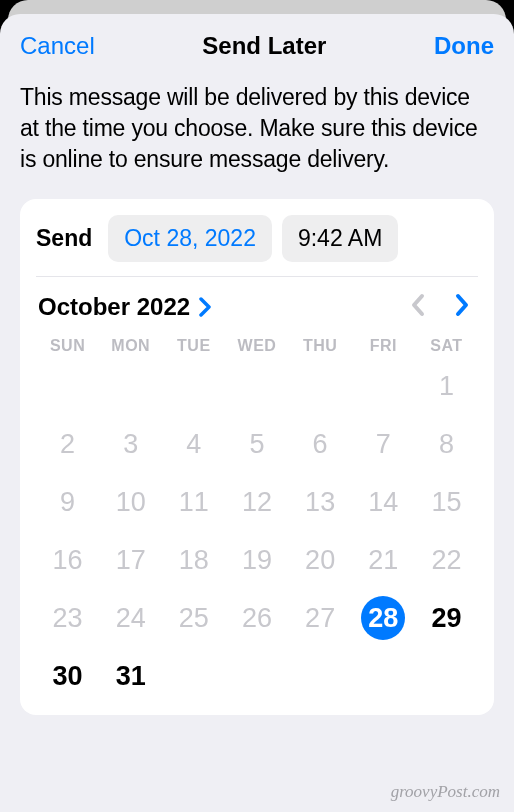  Describe the element at coordinates (130, 502) in the screenshot. I see `day-cell: 10` at that location.